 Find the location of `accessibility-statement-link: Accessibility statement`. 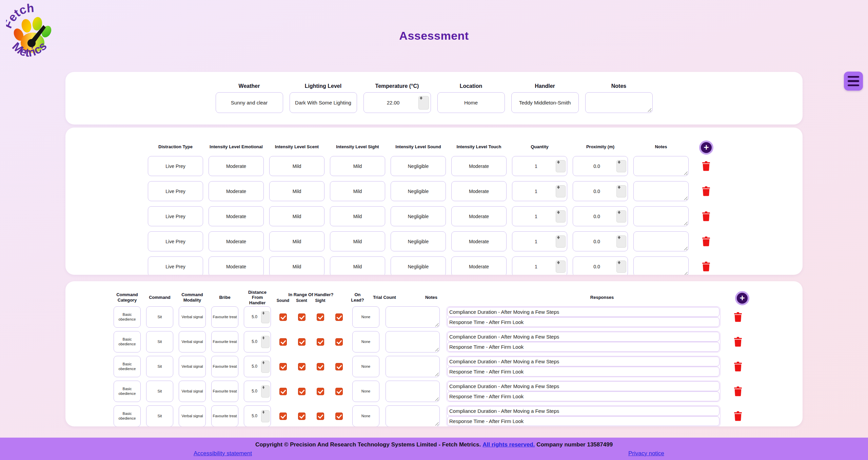

accessibility-statement-link: Accessibility statement is located at coordinates (223, 454).